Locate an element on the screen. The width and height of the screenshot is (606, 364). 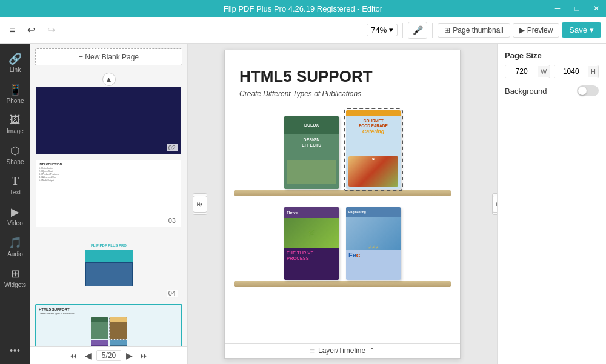
page-size-section-title: Page Size is located at coordinates (551, 56).